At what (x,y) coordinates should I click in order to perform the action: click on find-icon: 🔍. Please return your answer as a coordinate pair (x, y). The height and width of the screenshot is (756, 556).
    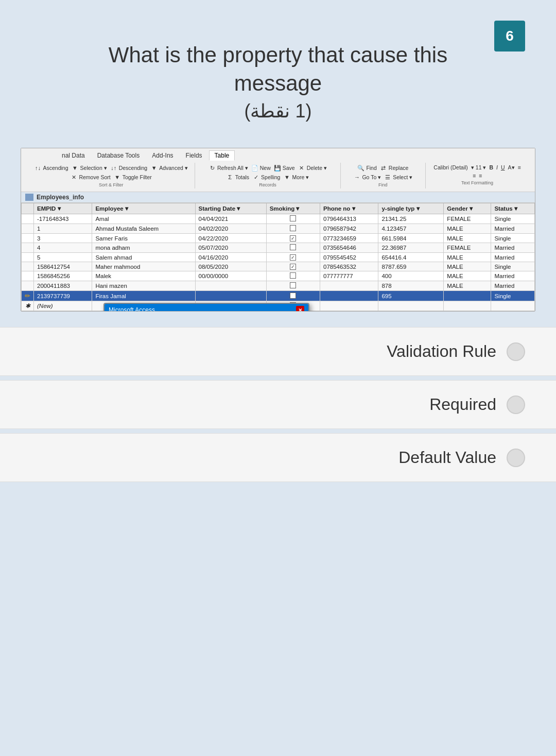
    Looking at the image, I should click on (361, 168).